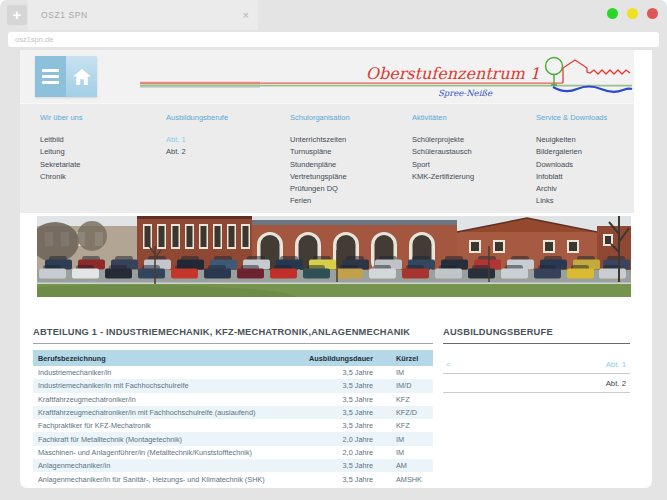 The height and width of the screenshot is (500, 667). Describe the element at coordinates (197, 140) in the screenshot. I see `menu-item: Abt. 1` at that location.